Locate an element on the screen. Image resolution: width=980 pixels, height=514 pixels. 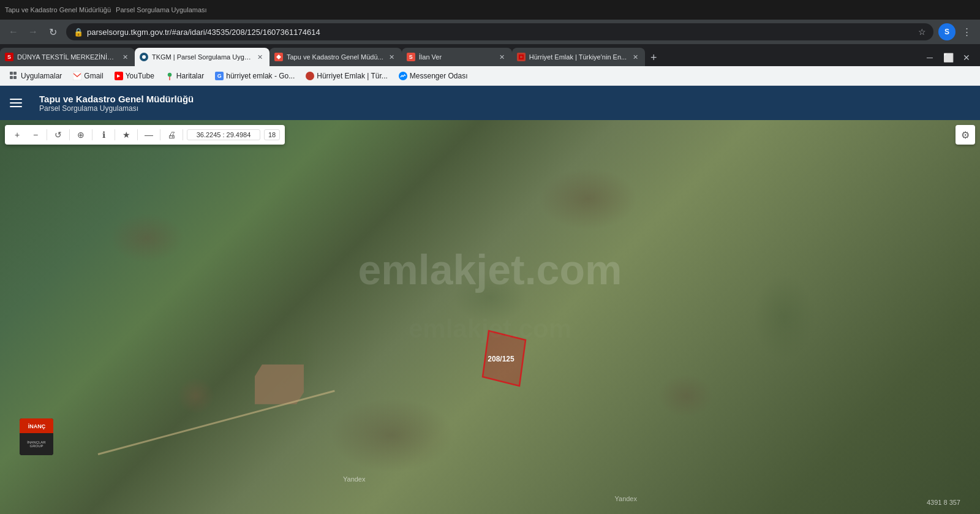
bookmark-apps-label: Uygulamalar is located at coordinates (42, 76).